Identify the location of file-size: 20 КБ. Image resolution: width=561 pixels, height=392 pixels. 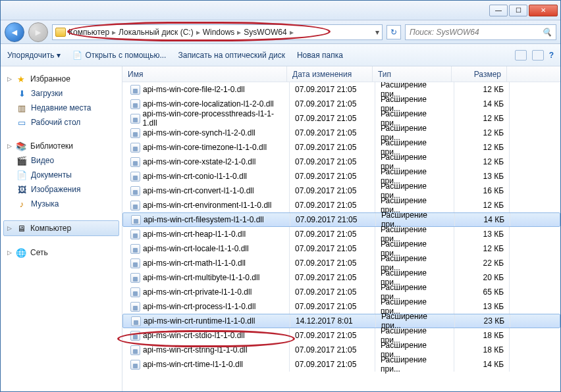
(482, 278).